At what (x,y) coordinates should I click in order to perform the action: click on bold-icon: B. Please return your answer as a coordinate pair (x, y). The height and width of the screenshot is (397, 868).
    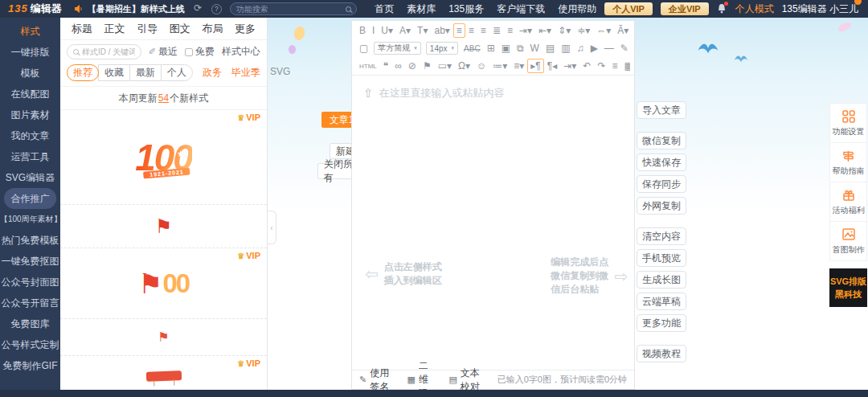
    Looking at the image, I should click on (362, 31).